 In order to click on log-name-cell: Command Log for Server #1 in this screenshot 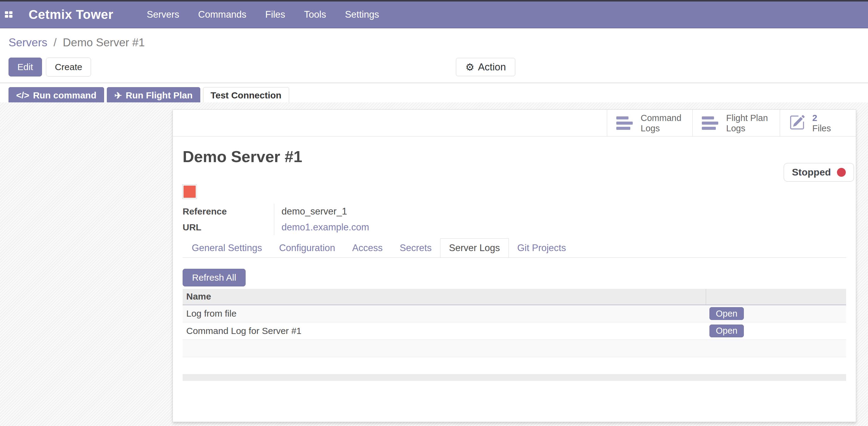, I will do `click(444, 331)`.